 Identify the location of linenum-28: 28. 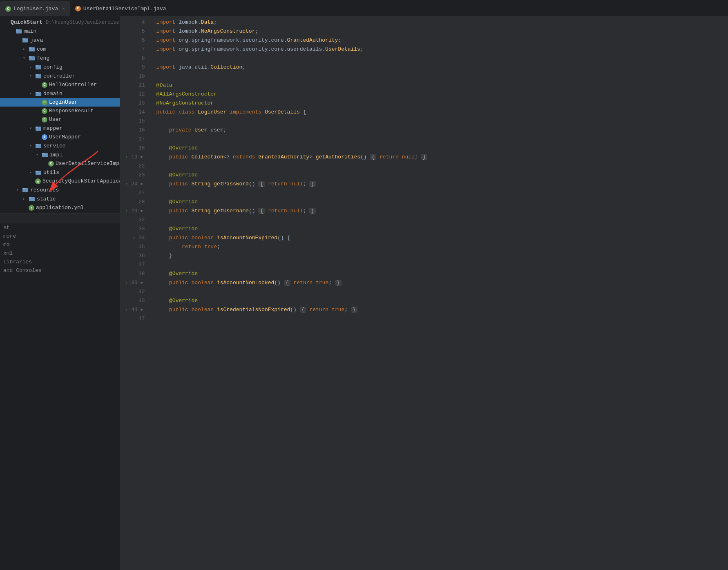
(135, 202).